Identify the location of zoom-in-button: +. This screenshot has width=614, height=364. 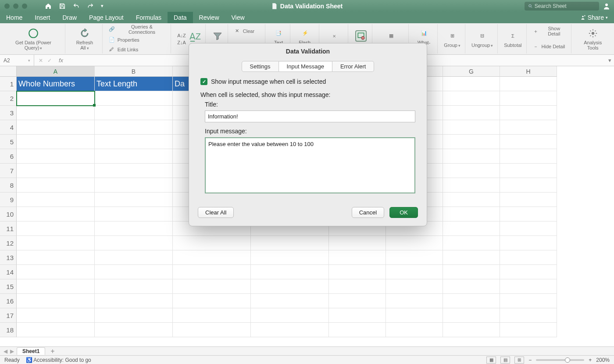
(590, 360).